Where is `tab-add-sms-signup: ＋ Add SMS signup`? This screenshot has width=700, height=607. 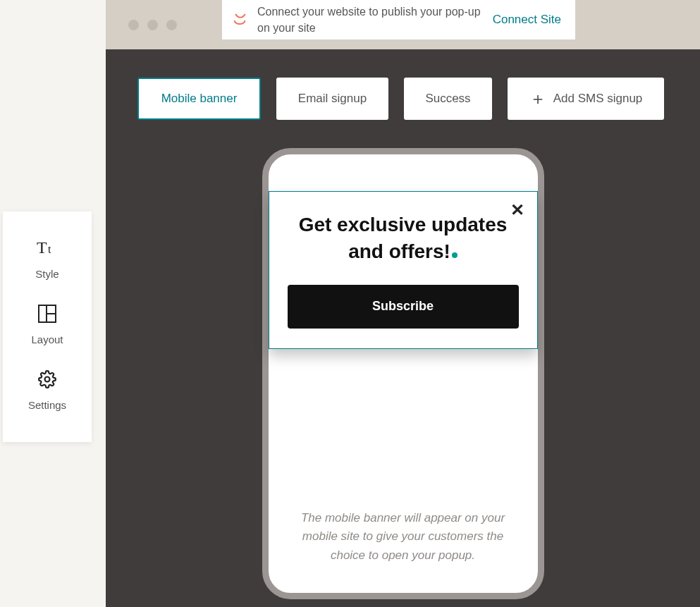 tab-add-sms-signup: ＋ Add SMS signup is located at coordinates (586, 99).